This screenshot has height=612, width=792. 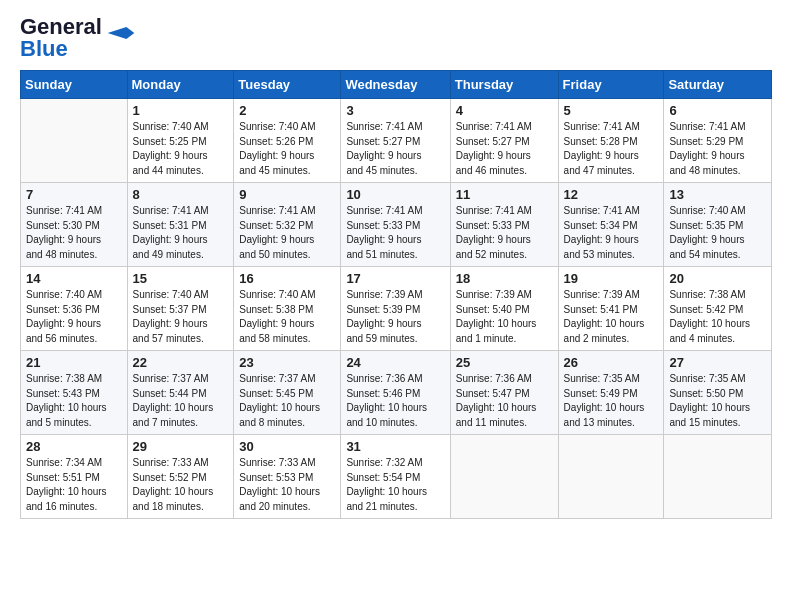 What do you see at coordinates (504, 401) in the screenshot?
I see `day-info: Sunrise: 7:36 AM Sunset: 5:47 PM Dayligh…` at bounding box center [504, 401].